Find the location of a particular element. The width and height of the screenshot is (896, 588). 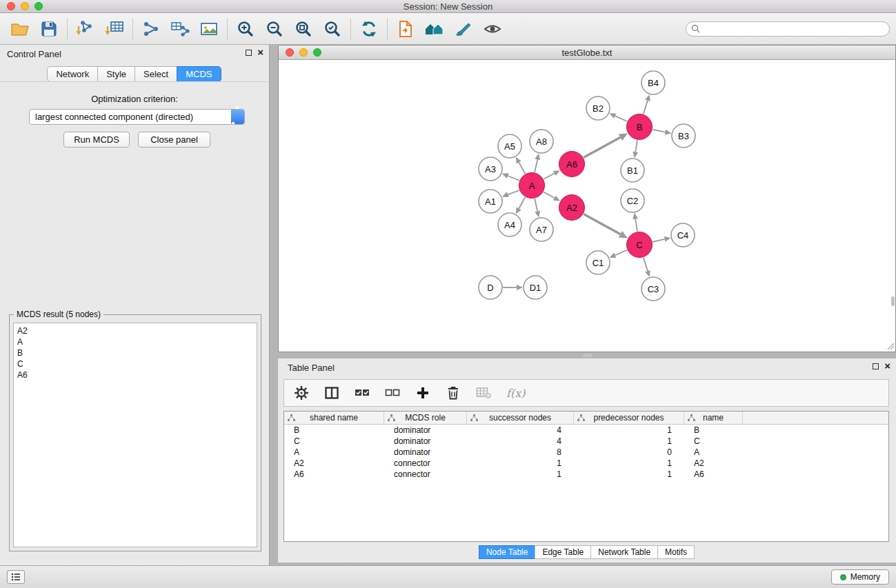

float-table-panel-icon is located at coordinates (876, 367).